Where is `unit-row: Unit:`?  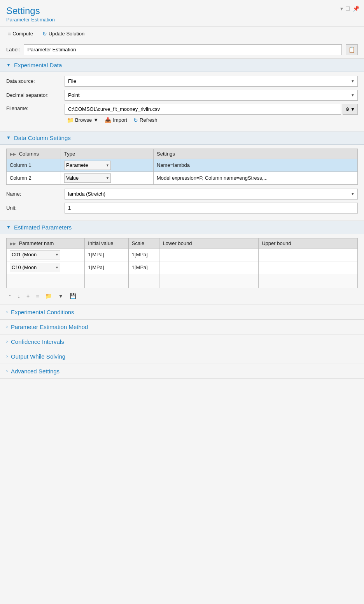
unit-row: Unit: is located at coordinates (182, 208).